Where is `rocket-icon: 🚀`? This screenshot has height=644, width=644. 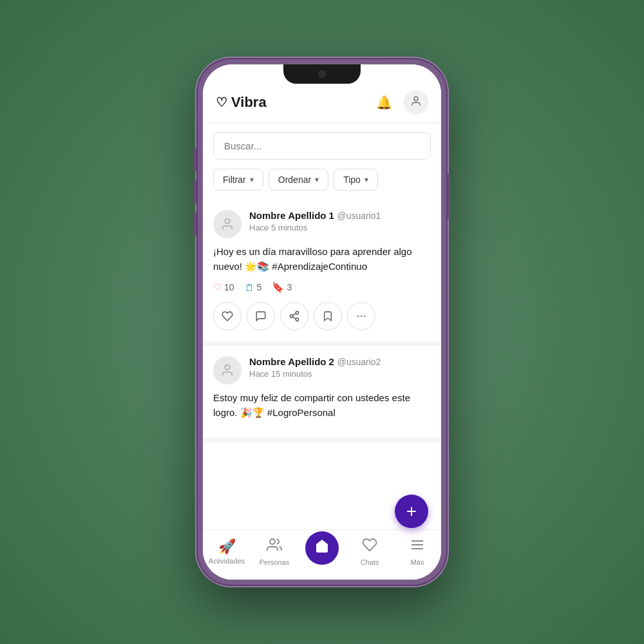
rocket-icon: 🚀 is located at coordinates (227, 547).